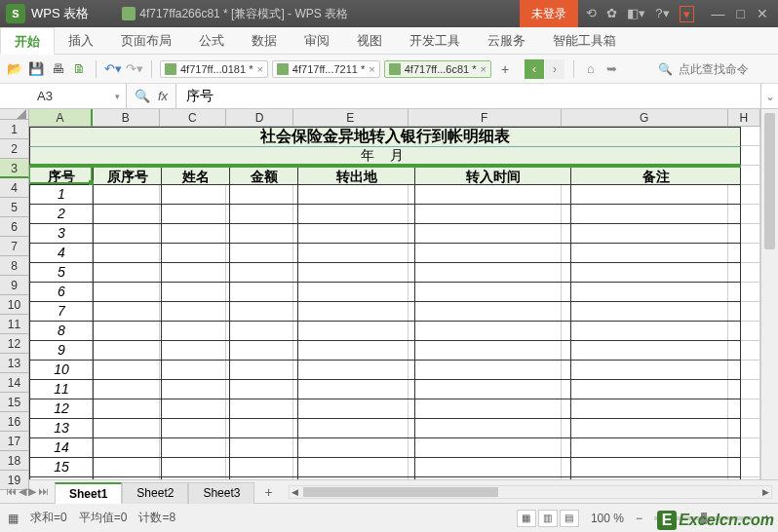 The height and width of the screenshot is (532, 778). I want to click on table-cell: 14, so click(61, 448).